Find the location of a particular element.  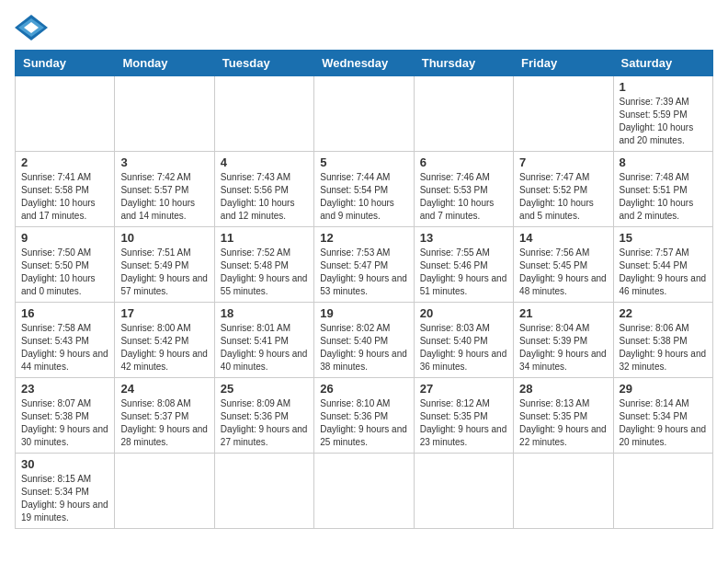

day-number: 27 is located at coordinates (463, 388).